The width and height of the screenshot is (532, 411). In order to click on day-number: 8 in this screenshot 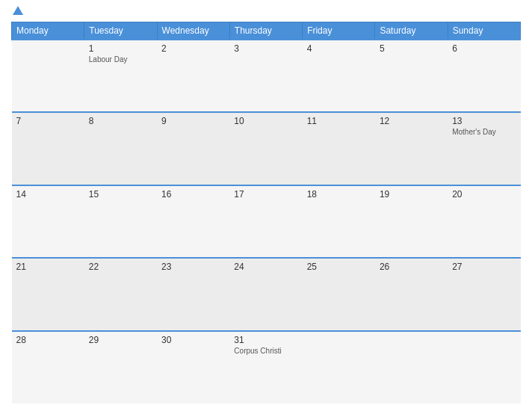, I will do `click(121, 121)`.